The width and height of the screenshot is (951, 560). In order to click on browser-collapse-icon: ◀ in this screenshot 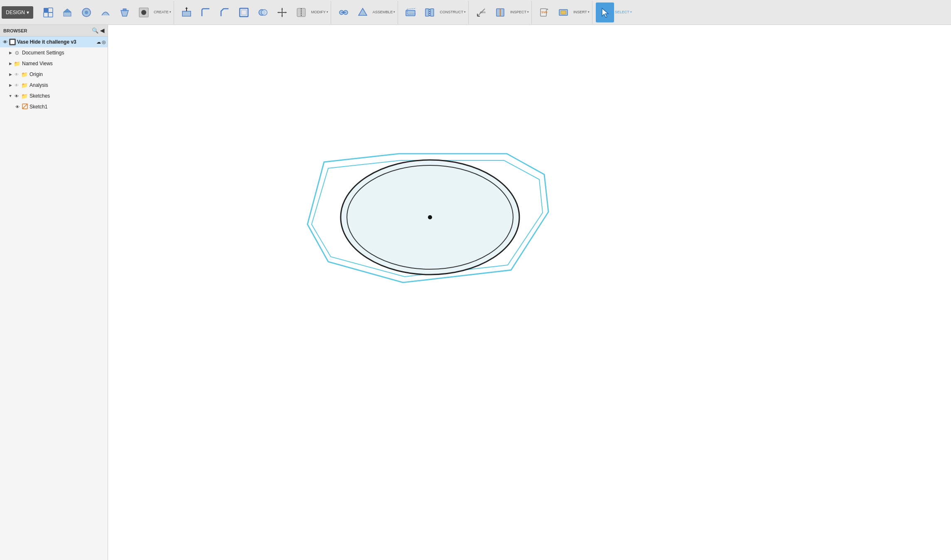, I will do `click(102, 31)`.